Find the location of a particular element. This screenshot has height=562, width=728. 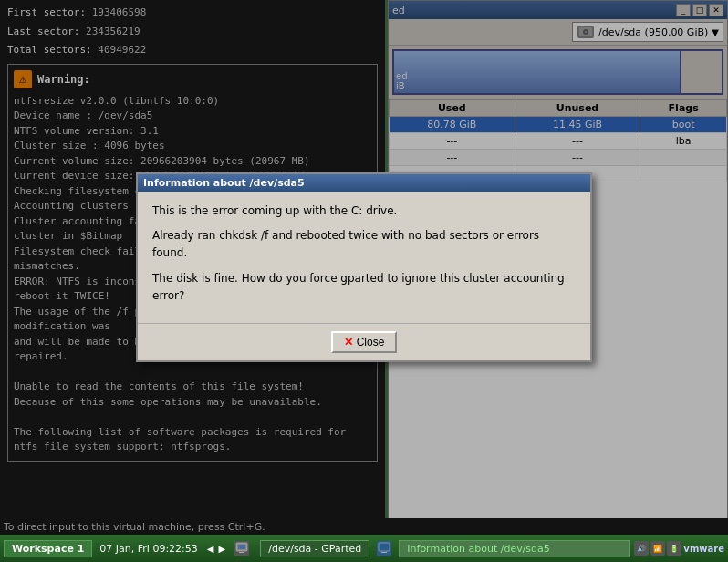

info-taskbar-label: Information about /dev/sda5 is located at coordinates (478, 549).